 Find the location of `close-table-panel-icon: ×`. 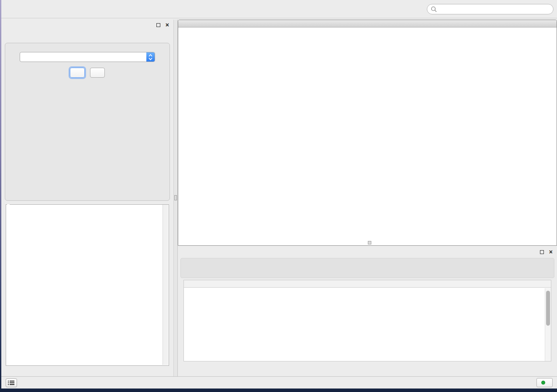

close-table-panel-icon: × is located at coordinates (551, 252).